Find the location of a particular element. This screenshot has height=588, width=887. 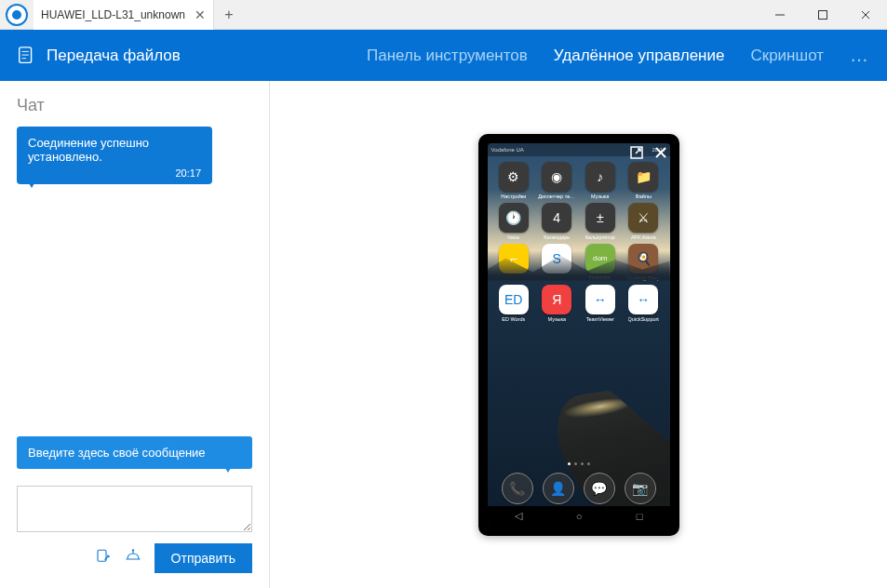

chat-input is located at coordinates (134, 509).